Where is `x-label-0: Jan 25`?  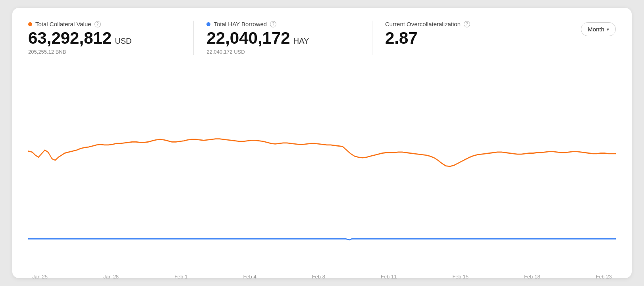
x-label-0: Jan 25 is located at coordinates (40, 276).